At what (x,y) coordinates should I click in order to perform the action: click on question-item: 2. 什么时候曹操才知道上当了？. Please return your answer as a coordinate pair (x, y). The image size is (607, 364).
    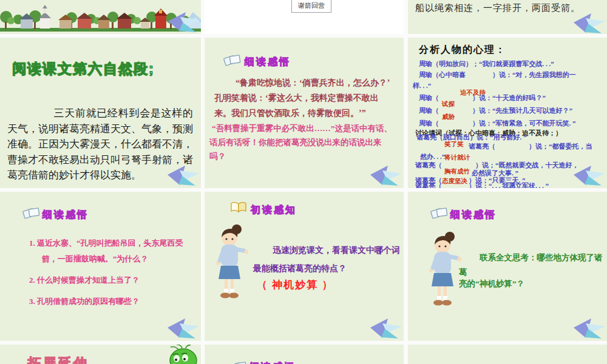
    Looking at the image, I should click on (110, 280).